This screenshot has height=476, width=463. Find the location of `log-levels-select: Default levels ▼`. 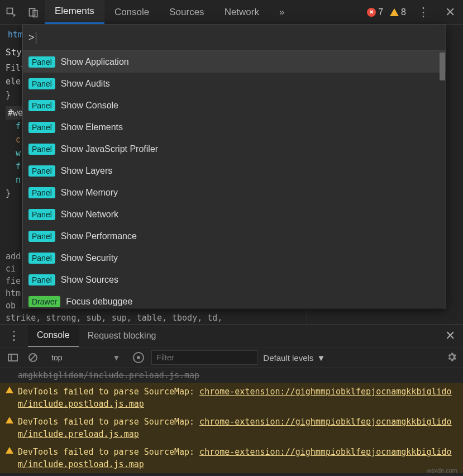

log-levels-select: Default levels ▼ is located at coordinates (294, 358).